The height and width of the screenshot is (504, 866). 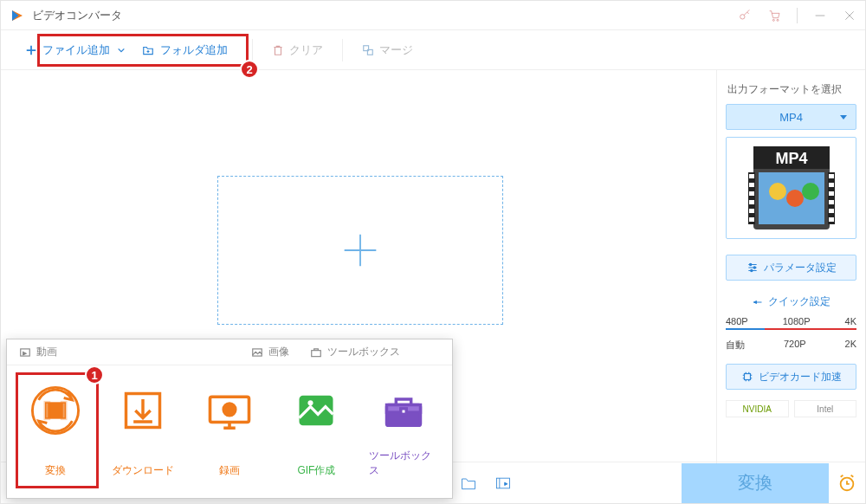 What do you see at coordinates (126, 50) in the screenshot?
I see `add-file-group: ファイル追加 フォルダ追加` at bounding box center [126, 50].